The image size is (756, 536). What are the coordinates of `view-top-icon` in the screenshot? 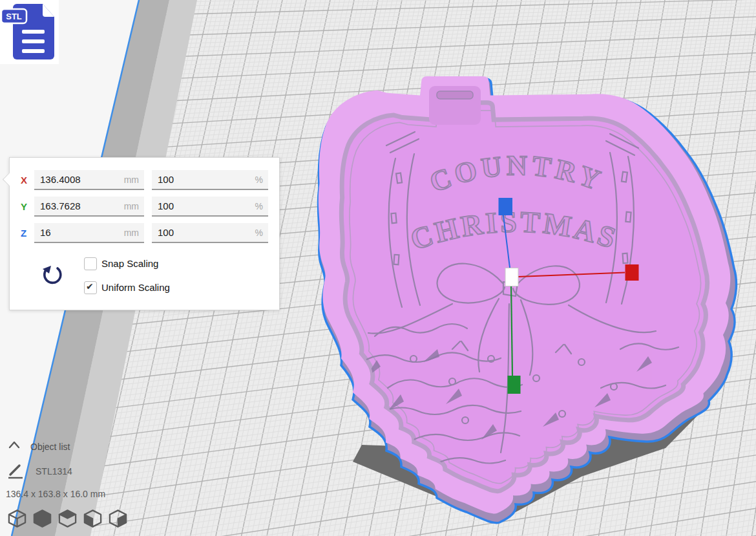 It's located at (67, 519).